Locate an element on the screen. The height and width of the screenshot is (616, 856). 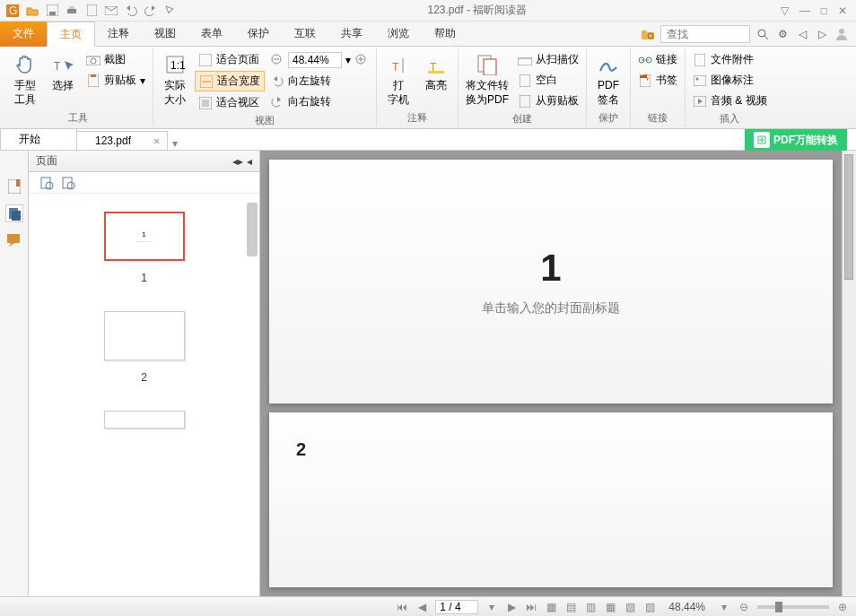
thumbs-zoom2-icon is located at coordinates (68, 183).